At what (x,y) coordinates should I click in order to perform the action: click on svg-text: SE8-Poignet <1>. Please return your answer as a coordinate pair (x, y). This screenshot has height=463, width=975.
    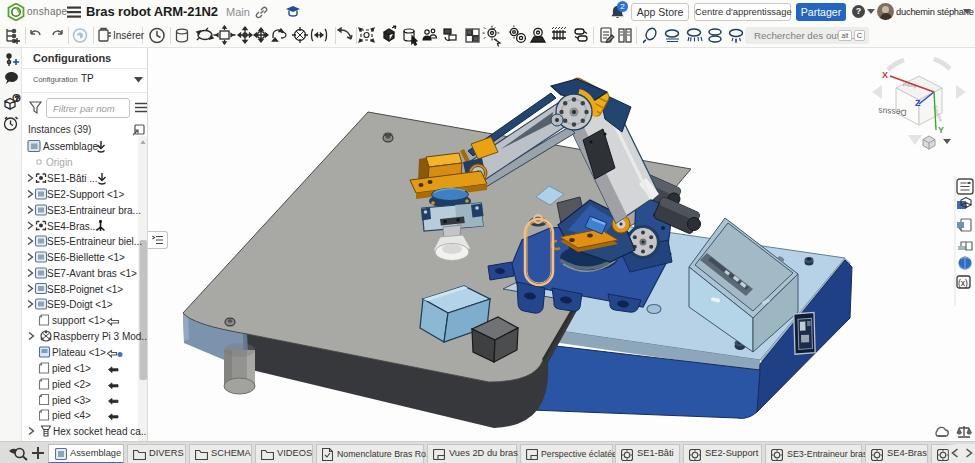
    Looking at the image, I should click on (85, 290).